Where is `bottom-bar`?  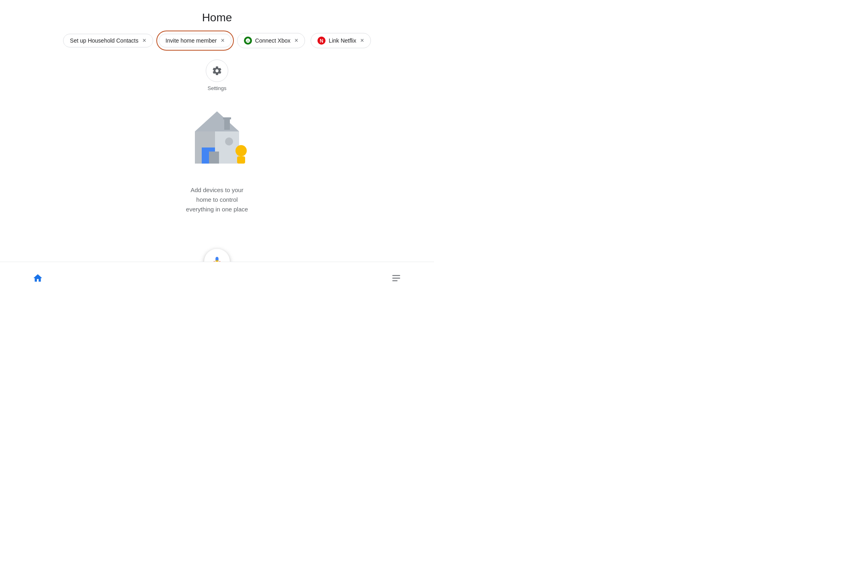
bottom-bar is located at coordinates (217, 278).